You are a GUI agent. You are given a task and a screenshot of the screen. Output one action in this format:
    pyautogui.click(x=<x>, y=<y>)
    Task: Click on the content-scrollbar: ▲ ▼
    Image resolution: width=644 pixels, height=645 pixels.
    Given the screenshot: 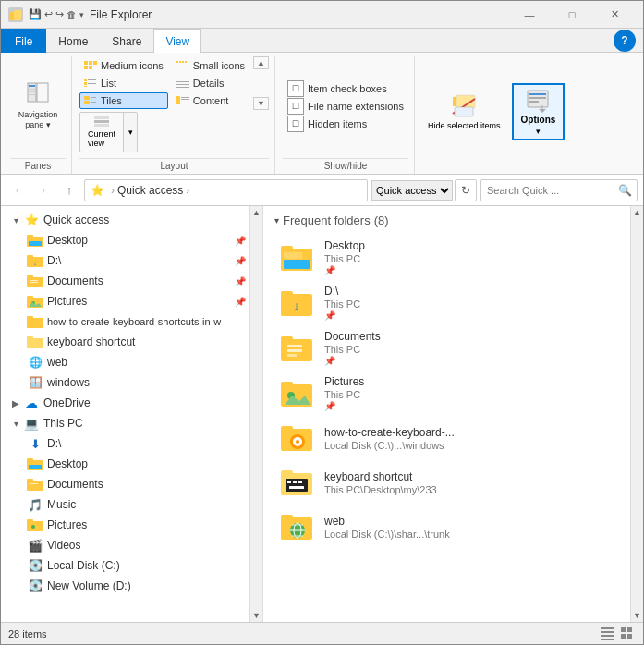 What is the action you would take?
    pyautogui.click(x=637, y=414)
    